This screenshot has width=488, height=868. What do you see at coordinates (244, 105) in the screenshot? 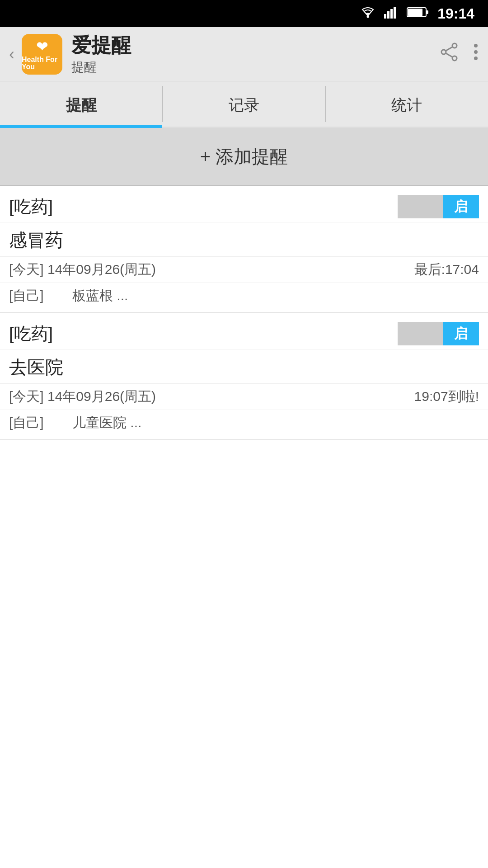
I see `tabs: 提醒 记录 统计` at bounding box center [244, 105].